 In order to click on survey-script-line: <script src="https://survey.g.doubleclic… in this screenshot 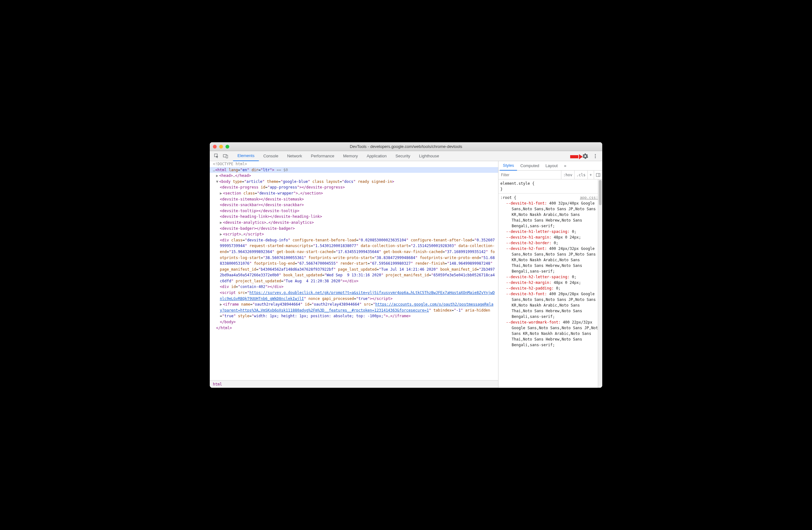, I will do `click(354, 296)`.